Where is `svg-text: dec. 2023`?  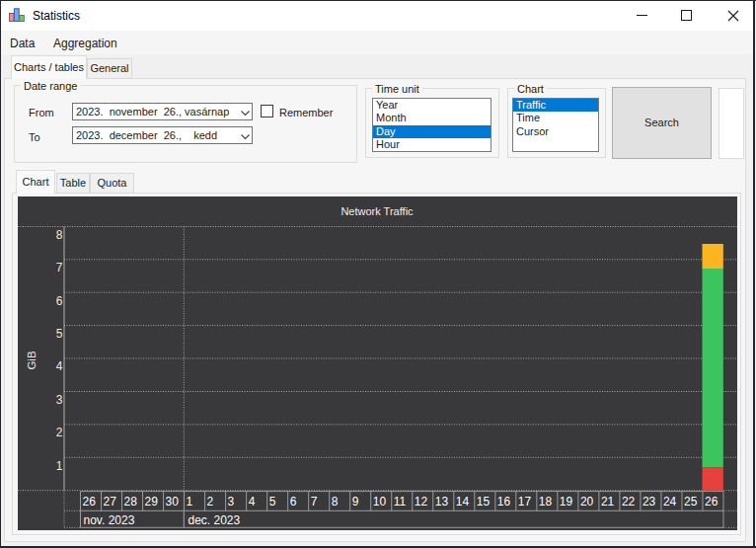 svg-text: dec. 2023 is located at coordinates (215, 520).